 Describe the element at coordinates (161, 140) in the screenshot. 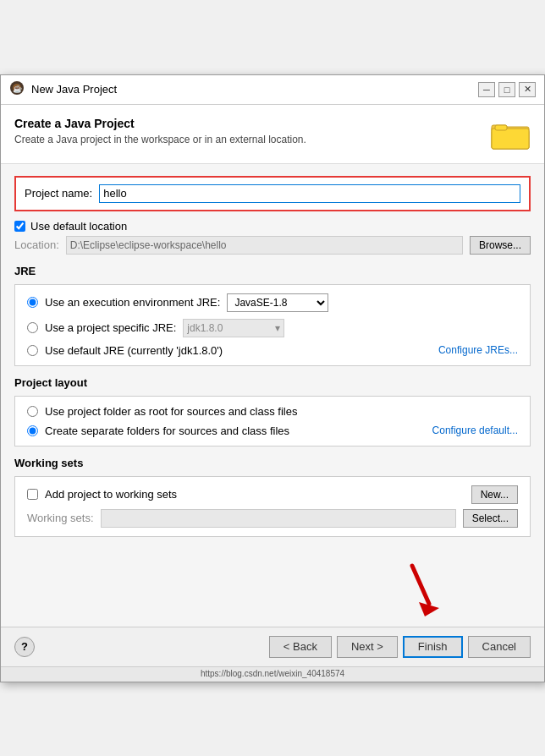

I see `dialog-description: Create a Java project in the workspace o…` at that location.